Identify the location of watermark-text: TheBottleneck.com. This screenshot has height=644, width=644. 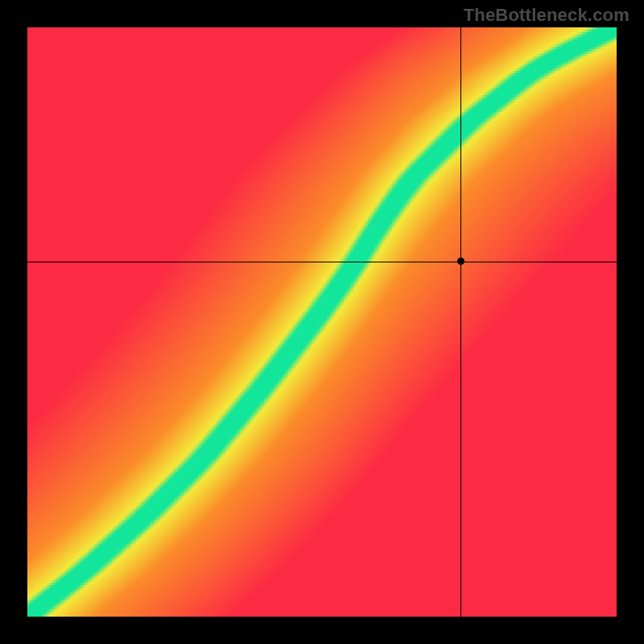
(547, 15).